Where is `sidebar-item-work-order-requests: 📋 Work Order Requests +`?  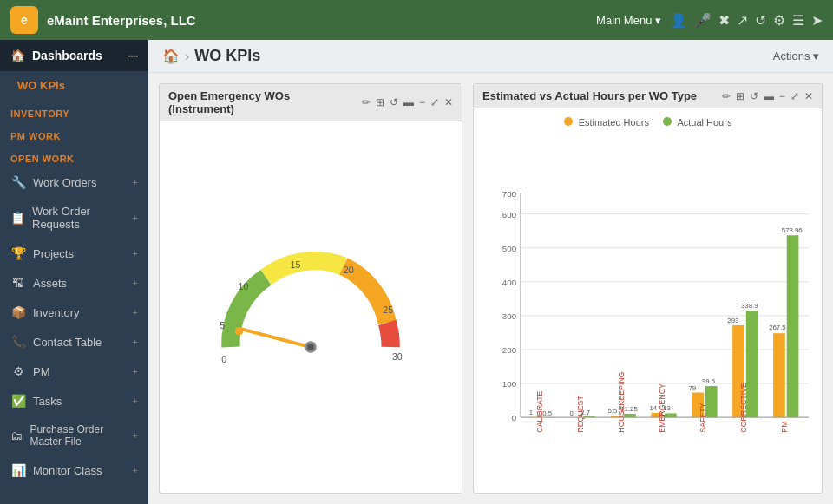 sidebar-item-work-order-requests: 📋 Work Order Requests + is located at coordinates (75, 218).